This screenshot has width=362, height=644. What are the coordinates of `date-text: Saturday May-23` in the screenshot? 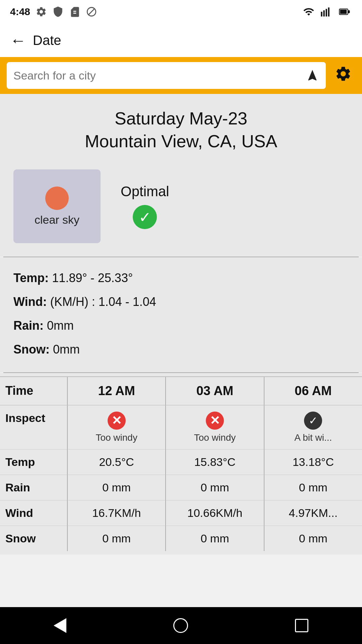 It's located at (181, 119).